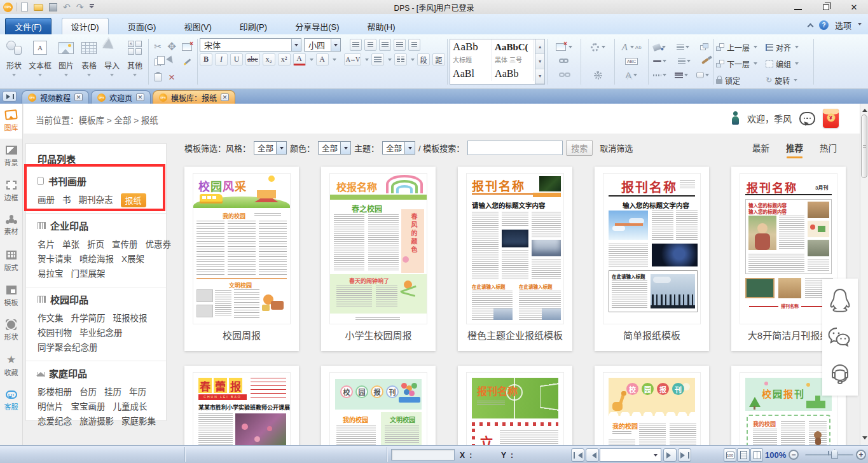 Image resolution: width=868 pixels, height=463 pixels. What do you see at coordinates (624, 47) in the screenshot?
I see `wordart-icon: A` at bounding box center [624, 47].